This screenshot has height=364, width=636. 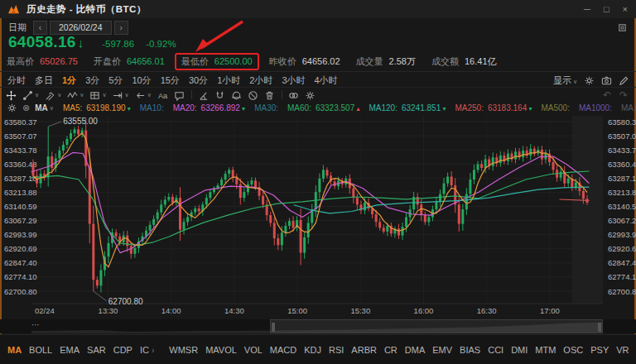 What do you see at coordinates (21, 248) in the screenshot?
I see `y-axis-label-left: 62920.69` at bounding box center [21, 248].